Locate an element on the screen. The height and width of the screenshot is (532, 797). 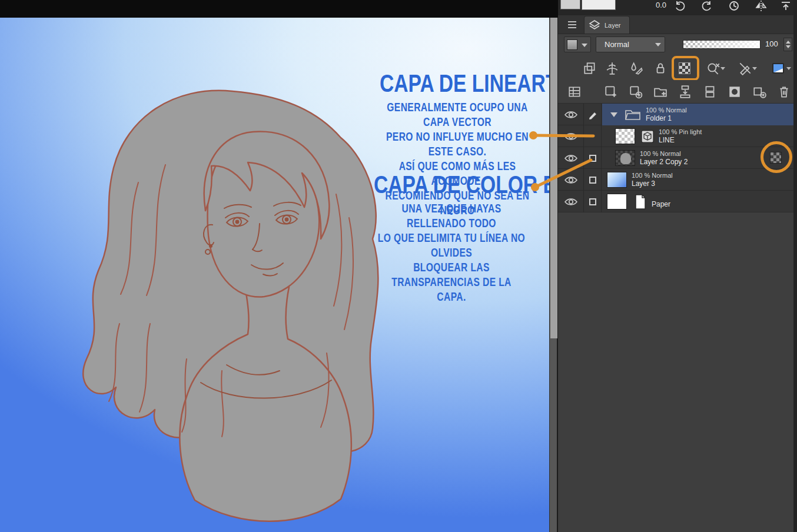
layer-sample-dropdown is located at coordinates (577, 45).